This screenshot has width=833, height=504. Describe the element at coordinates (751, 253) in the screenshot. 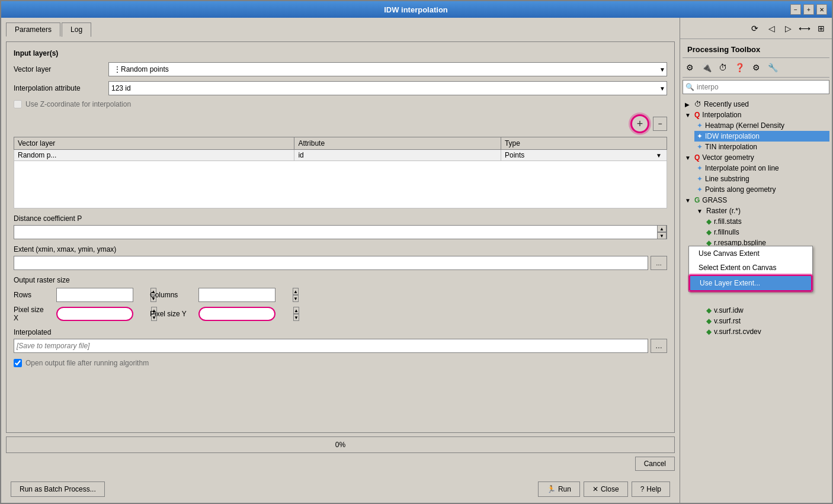

I see `context-menu-canvas-extent: Use Canvas Extent` at that location.